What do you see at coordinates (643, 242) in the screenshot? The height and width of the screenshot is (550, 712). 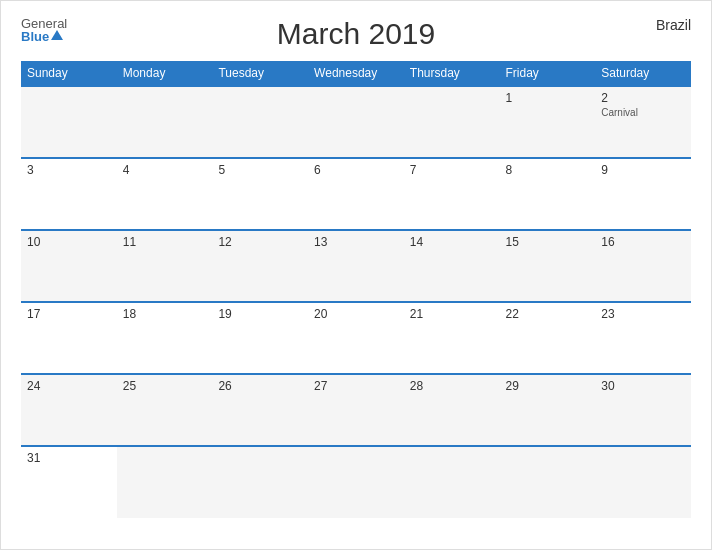 I see `day-number: 16` at bounding box center [643, 242].